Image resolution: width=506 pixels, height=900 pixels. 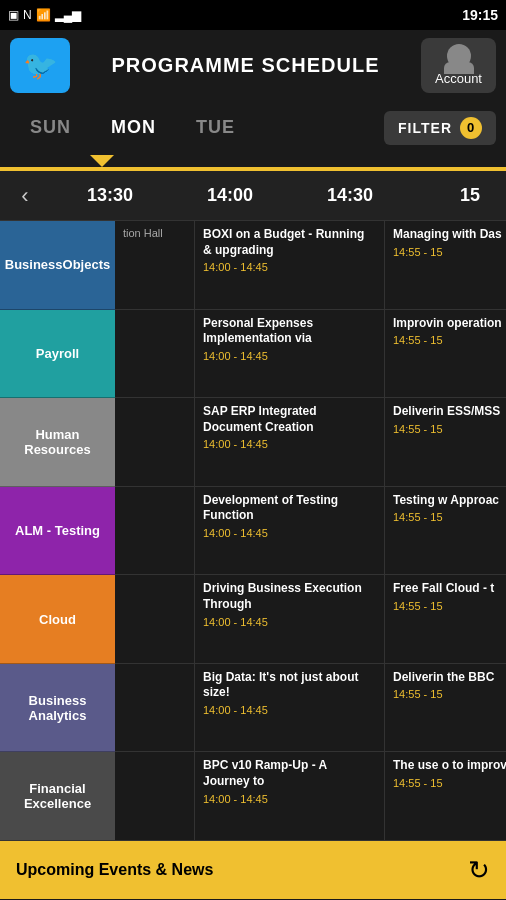 I want to click on cell-6-1: BPC v10 Ramp-Up - A Journey to 14:00 - 1…, so click(x=290, y=796).